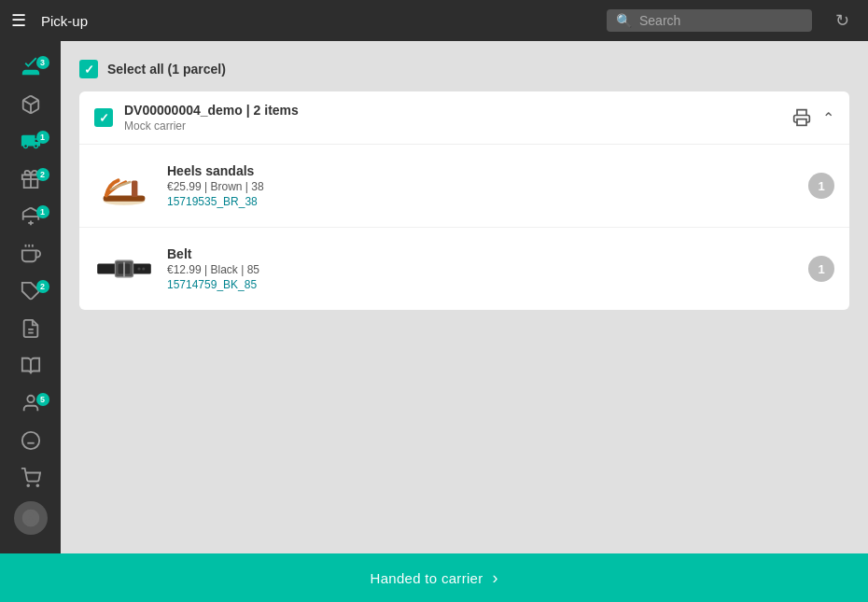  What do you see at coordinates (43, 63) in the screenshot?
I see `badge-hand-pickup: 3` at bounding box center [43, 63].